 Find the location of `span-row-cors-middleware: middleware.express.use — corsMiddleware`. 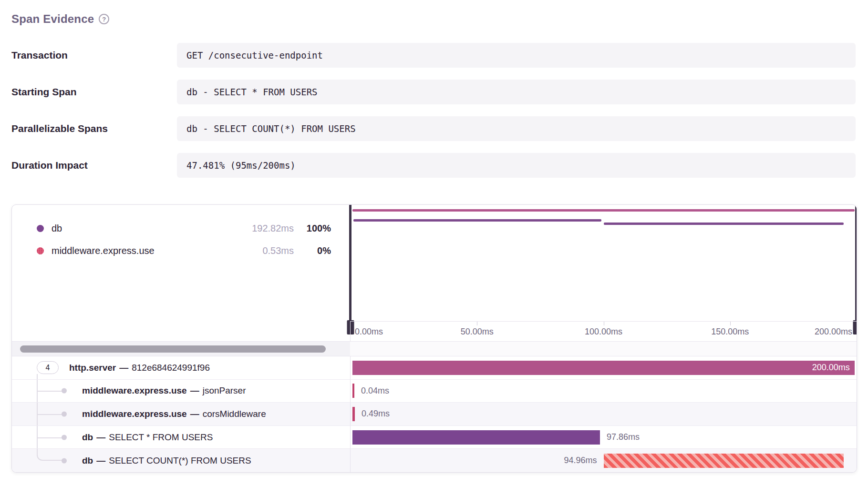

span-row-cors-middleware: middleware.express.use — corsMiddleware is located at coordinates (181, 415).